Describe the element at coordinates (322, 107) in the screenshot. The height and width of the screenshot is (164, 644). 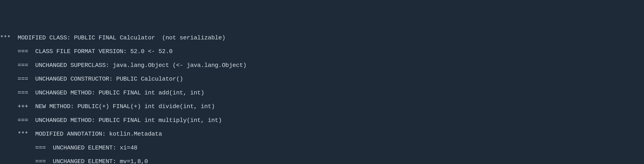
I see `diff-line-method-divide-new: +++ NEW METHOD: PUBLIC(+) FINAL(+) int d…` at that location.